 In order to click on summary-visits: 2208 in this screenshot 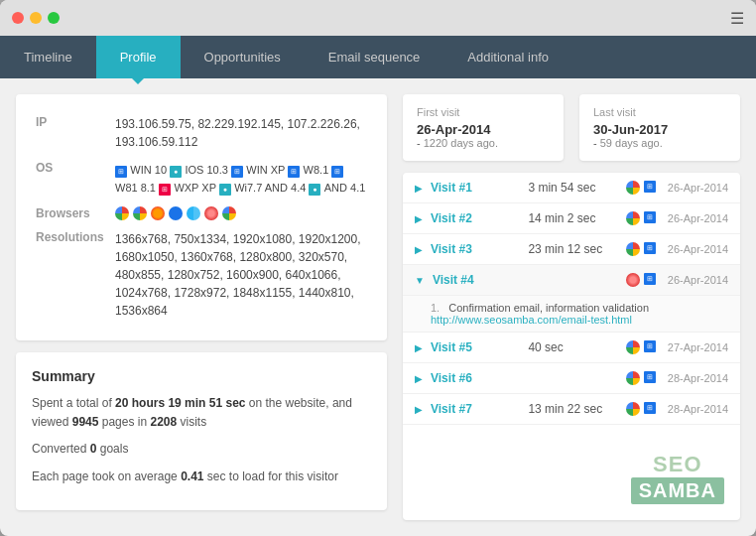, I will do `click(163, 422)`.